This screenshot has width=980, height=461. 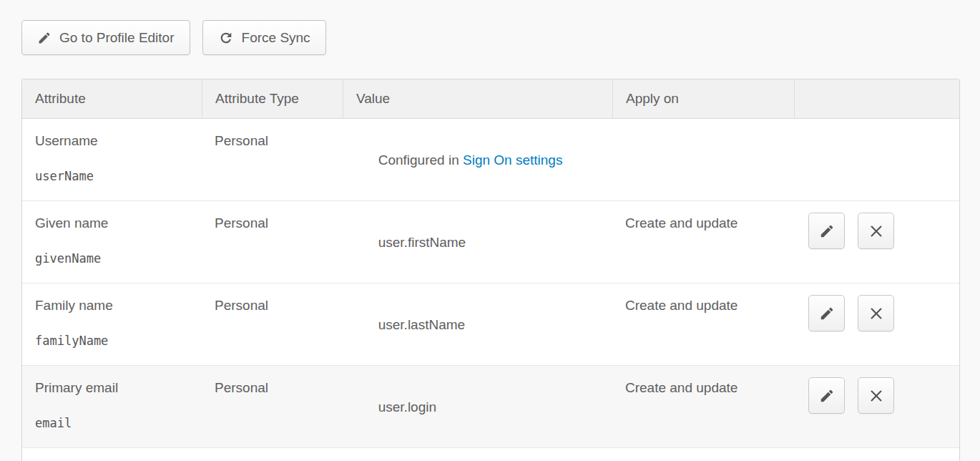 I want to click on attribute-name: userName, so click(x=112, y=176).